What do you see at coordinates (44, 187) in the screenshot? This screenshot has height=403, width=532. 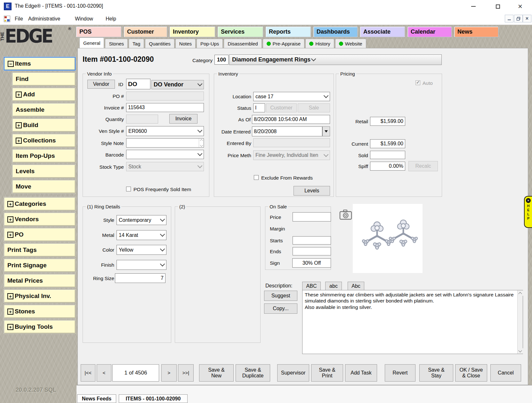 I see `sidebar-item-move: Move` at bounding box center [44, 187].